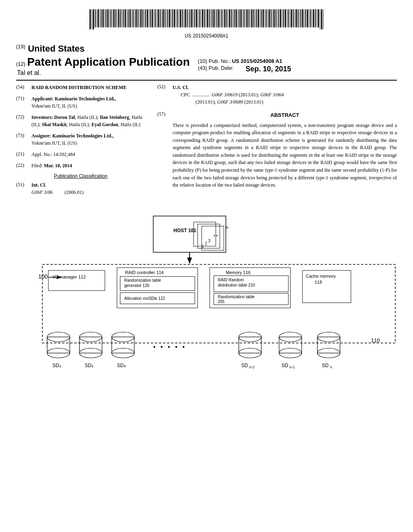  Describe the element at coordinates (206, 49) in the screenshot. I see `country-line: (19) United States` at that location.